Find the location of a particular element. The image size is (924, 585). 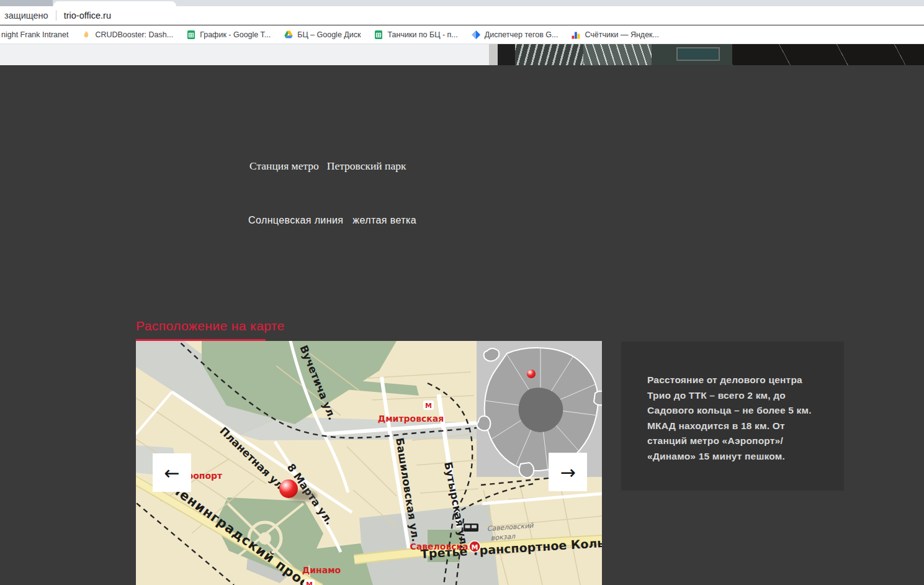

bookmark-label: CRUDBooster: Dash... is located at coordinates (134, 35).